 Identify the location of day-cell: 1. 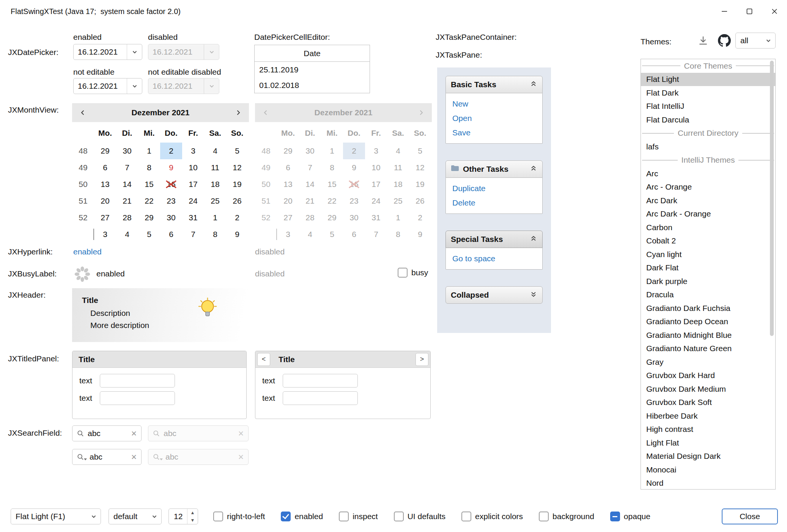
(215, 218).